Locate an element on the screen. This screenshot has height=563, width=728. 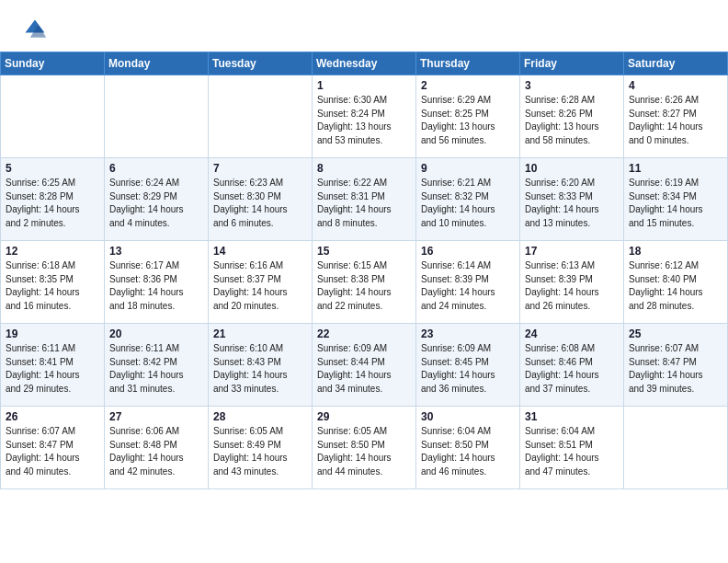
calendar-cell: 12Sunrise: 6:18 AMSunset: 8:35 PMDayligh… is located at coordinates (53, 282).